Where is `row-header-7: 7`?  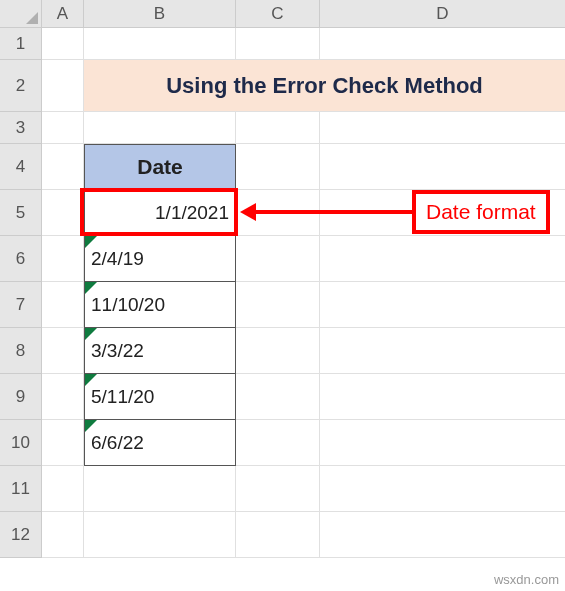
row-header-7: 7 is located at coordinates (21, 305).